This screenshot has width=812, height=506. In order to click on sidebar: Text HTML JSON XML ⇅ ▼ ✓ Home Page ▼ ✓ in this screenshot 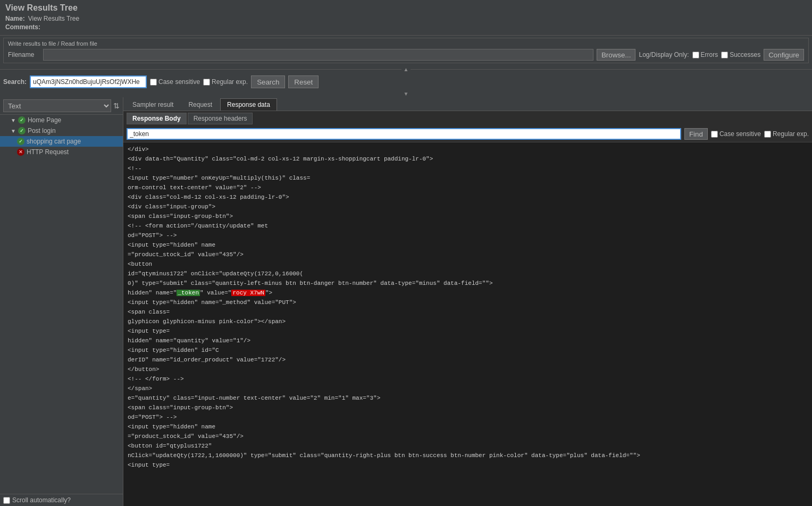, I will do `click(62, 302)`.